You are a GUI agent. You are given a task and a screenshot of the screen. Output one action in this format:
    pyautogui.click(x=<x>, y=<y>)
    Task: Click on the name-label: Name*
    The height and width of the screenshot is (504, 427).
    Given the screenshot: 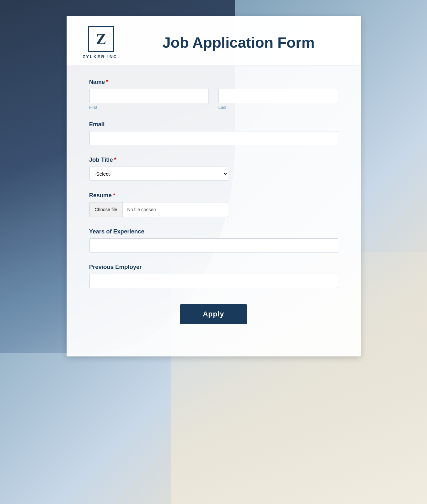 What is the action you would take?
    pyautogui.click(x=214, y=82)
    